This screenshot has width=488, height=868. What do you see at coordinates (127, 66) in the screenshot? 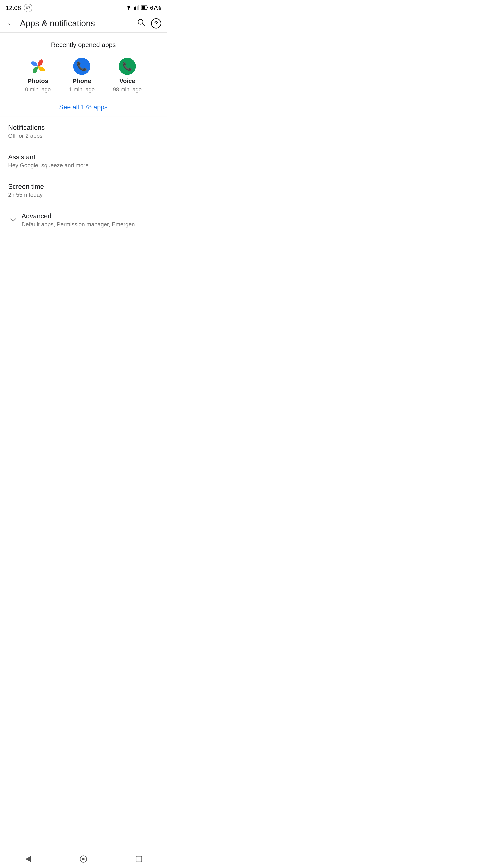
I see `voice-app-icon: 📞` at bounding box center [127, 66].